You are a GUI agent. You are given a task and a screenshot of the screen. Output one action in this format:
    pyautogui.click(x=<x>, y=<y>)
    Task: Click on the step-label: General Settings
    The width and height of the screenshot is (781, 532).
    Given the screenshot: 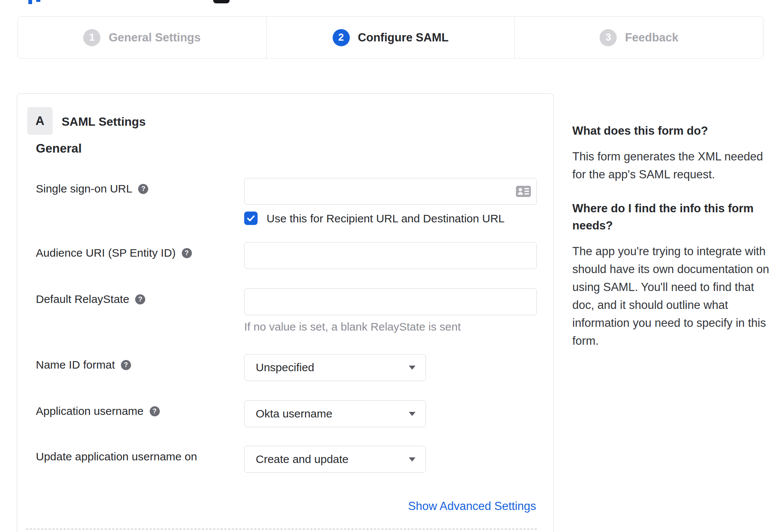 What is the action you would take?
    pyautogui.click(x=155, y=38)
    